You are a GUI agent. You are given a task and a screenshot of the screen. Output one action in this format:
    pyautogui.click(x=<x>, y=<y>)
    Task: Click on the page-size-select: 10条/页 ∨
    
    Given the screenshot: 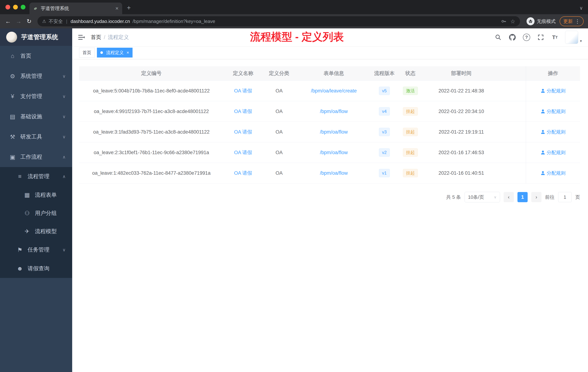 What is the action you would take?
    pyautogui.click(x=482, y=197)
    